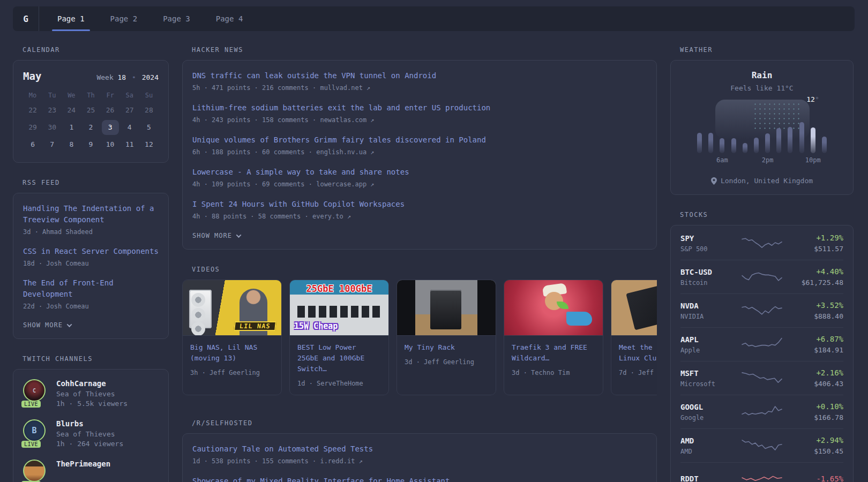  I want to click on video-title-link: Traefik 3 and FREE Wildcard…, so click(550, 352).